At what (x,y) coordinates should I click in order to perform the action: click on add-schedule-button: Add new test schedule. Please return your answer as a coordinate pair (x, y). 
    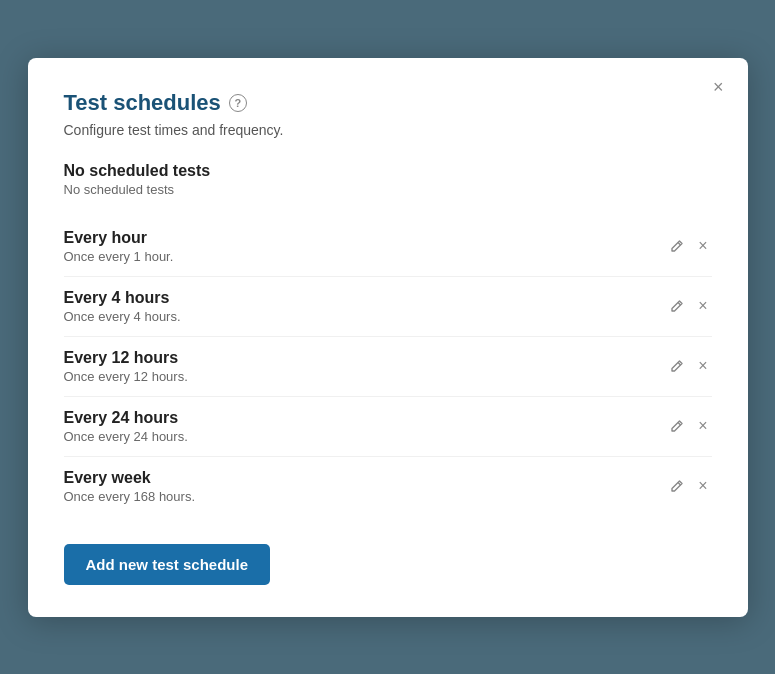
    Looking at the image, I should click on (168, 564).